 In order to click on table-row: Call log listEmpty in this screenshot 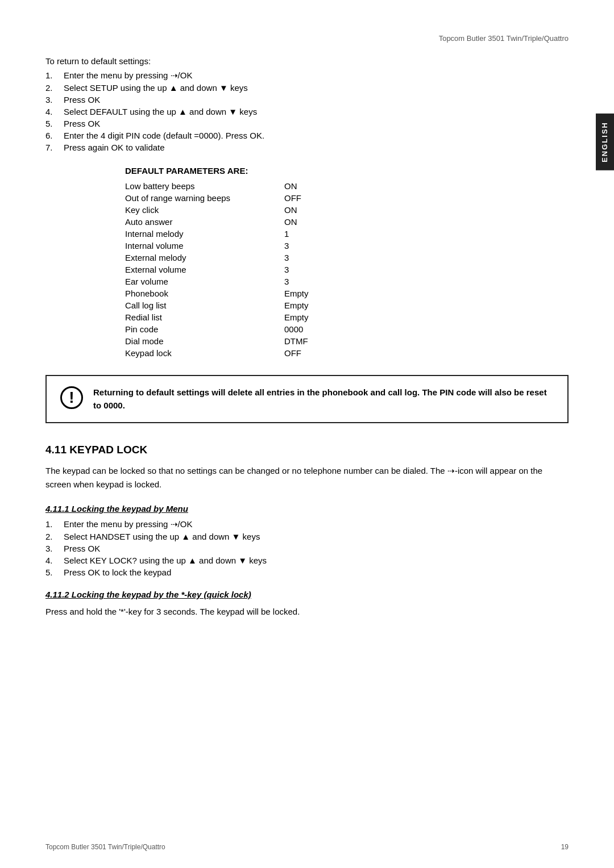, I will do `click(217, 306)`.